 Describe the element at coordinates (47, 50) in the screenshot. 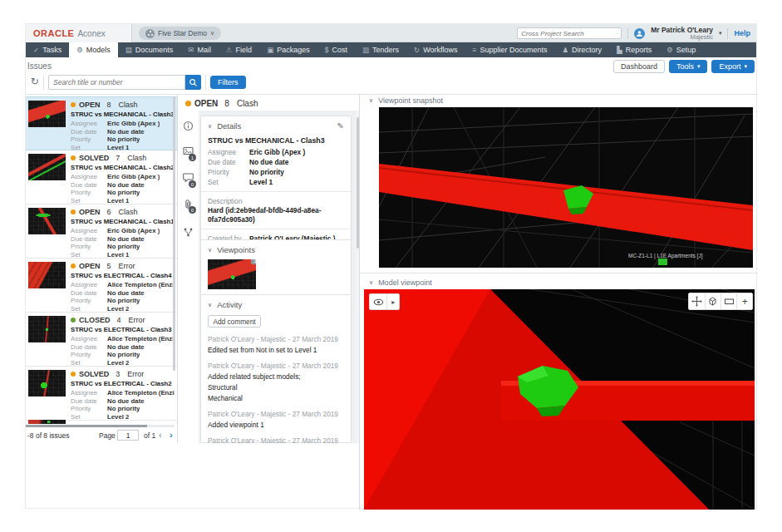

I see `nav-tab-tasks: ✓ Tasks` at that location.